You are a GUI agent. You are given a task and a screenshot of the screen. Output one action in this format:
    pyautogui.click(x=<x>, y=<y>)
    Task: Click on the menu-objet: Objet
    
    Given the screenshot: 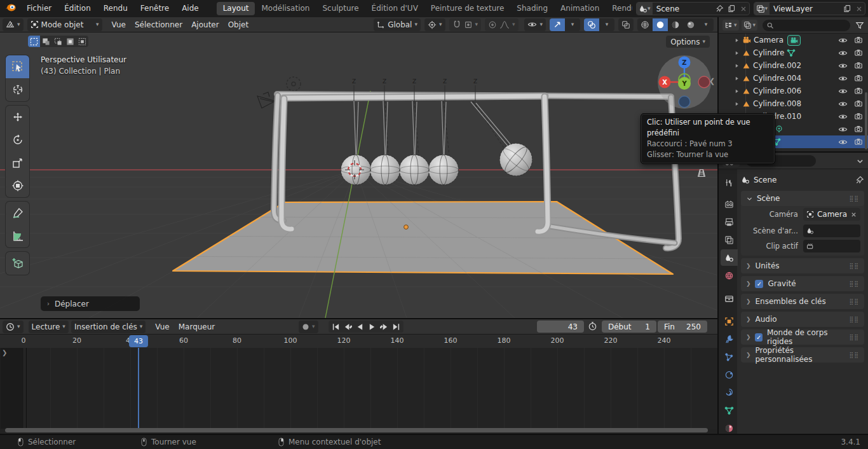 What is the action you would take?
    pyautogui.click(x=238, y=25)
    